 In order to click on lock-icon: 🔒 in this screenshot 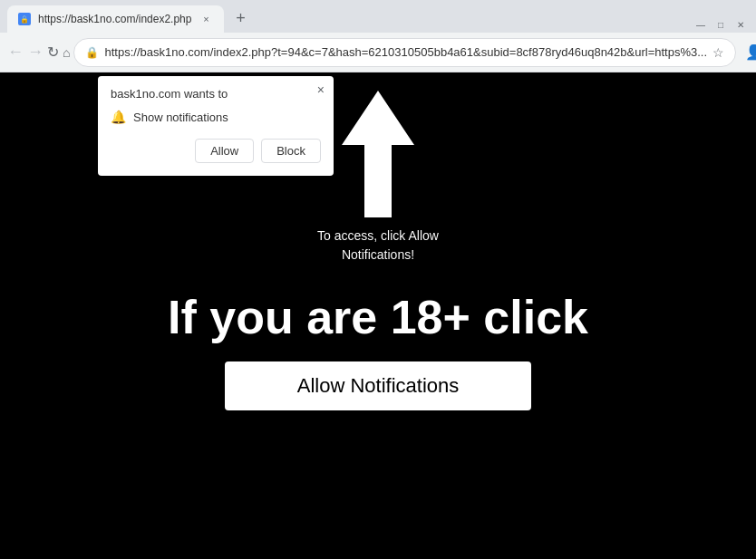, I will do `click(92, 53)`.